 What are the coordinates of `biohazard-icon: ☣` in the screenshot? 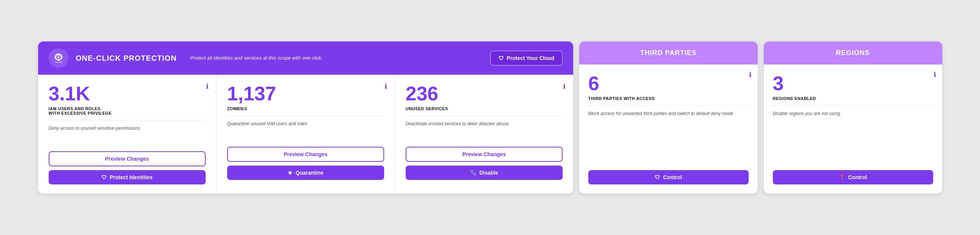 It's located at (290, 173).